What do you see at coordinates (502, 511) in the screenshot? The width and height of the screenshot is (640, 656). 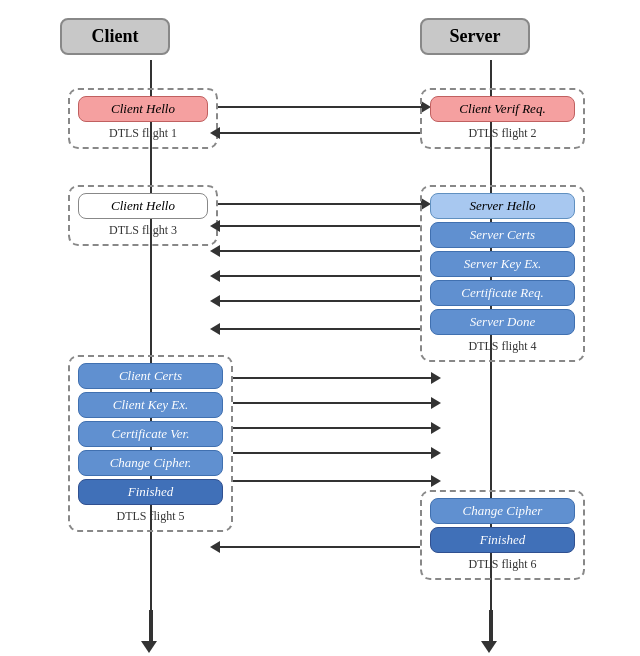 I see `msg-change-cipher-server: Change Cipher` at bounding box center [502, 511].